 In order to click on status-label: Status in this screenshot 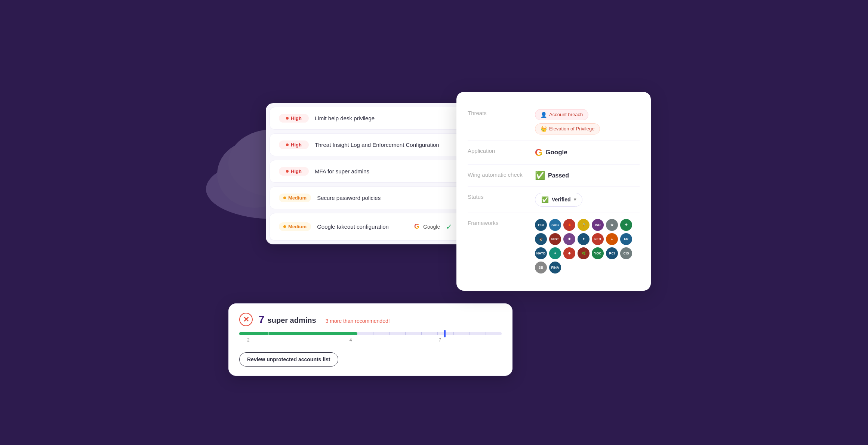, I will do `click(498, 197)`.